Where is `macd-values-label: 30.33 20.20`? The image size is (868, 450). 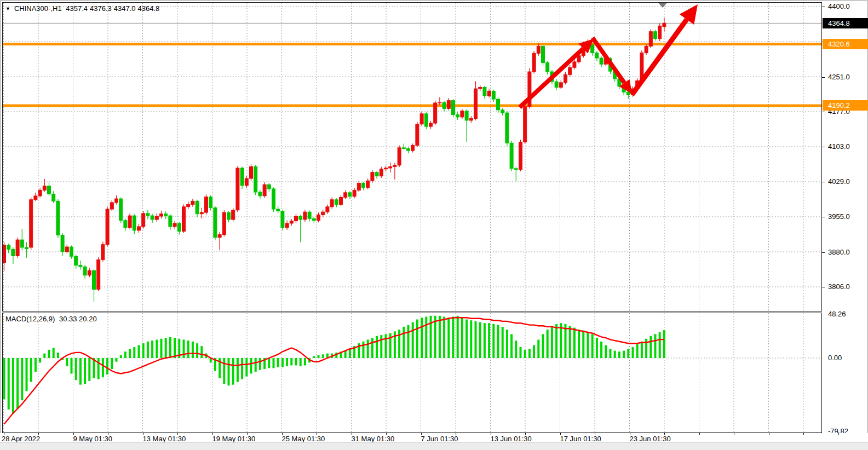 macd-values-label: 30.33 20.20 is located at coordinates (78, 319).